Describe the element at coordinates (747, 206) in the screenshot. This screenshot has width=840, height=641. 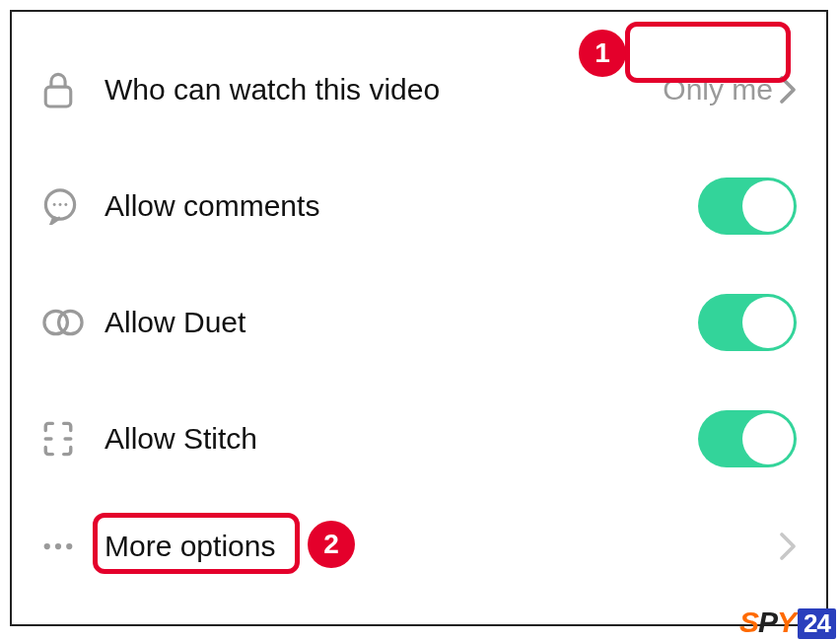
I see `allow-comments-toggle` at that location.